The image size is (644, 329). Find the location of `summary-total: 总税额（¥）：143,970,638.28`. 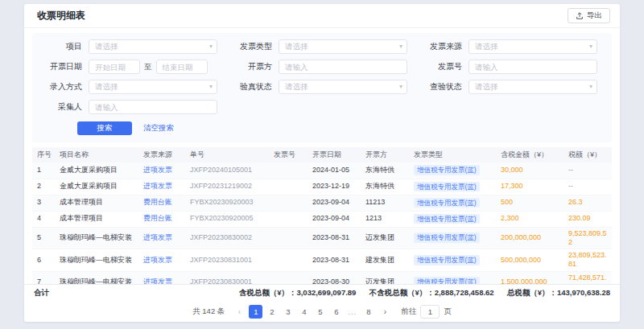

summary-total: 总税额（¥）：143,970,638.28 is located at coordinates (559, 293).